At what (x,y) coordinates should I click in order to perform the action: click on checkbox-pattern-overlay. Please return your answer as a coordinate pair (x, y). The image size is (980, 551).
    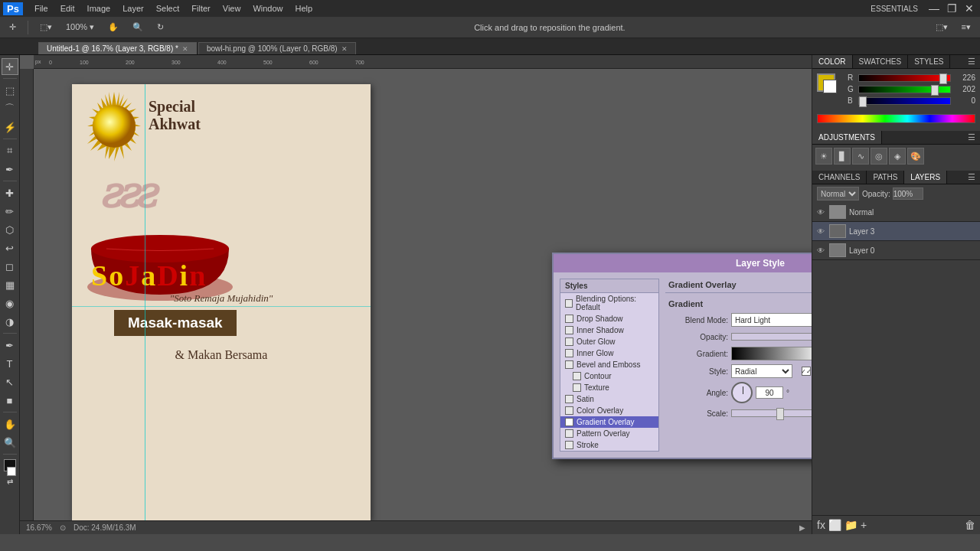
    Looking at the image, I should click on (570, 433).